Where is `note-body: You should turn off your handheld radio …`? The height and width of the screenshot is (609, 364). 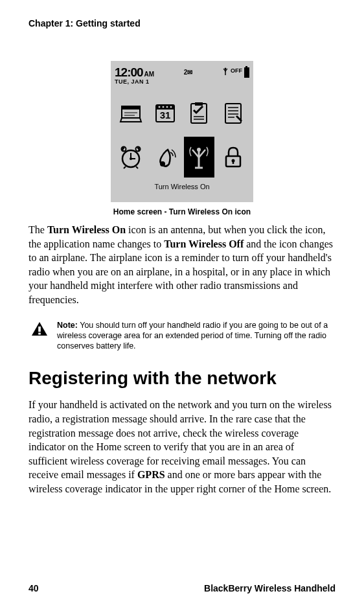
note-body: You should turn off your handheld radio … is located at coordinates (192, 336).